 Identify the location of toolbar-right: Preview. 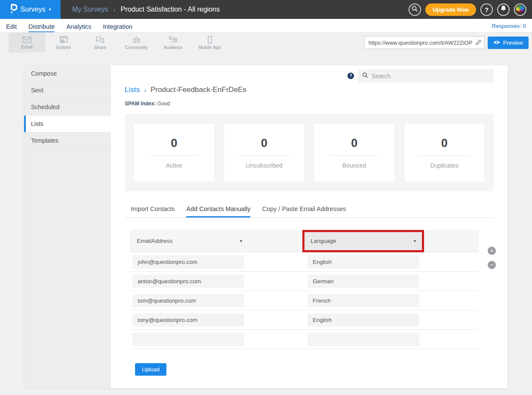
(448, 43).